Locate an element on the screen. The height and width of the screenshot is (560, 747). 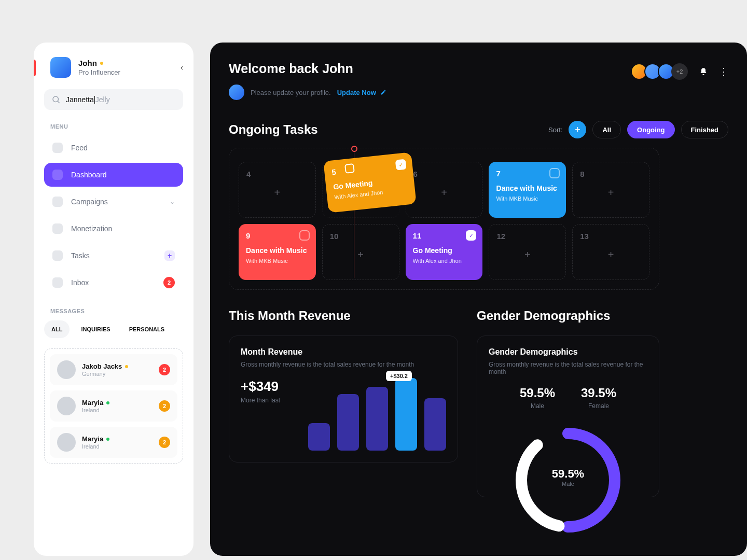
msg-name: Maryia is located at coordinates (92, 439).